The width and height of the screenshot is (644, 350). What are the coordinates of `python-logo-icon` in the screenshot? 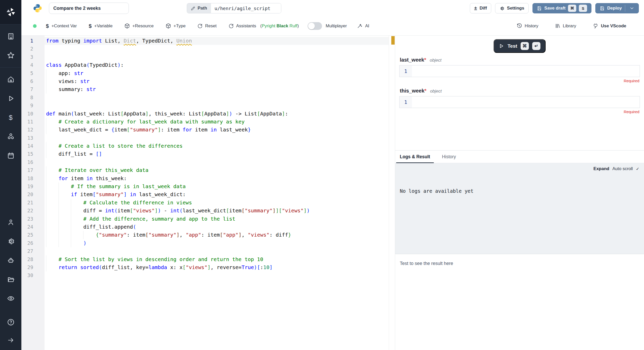 It's located at (38, 8).